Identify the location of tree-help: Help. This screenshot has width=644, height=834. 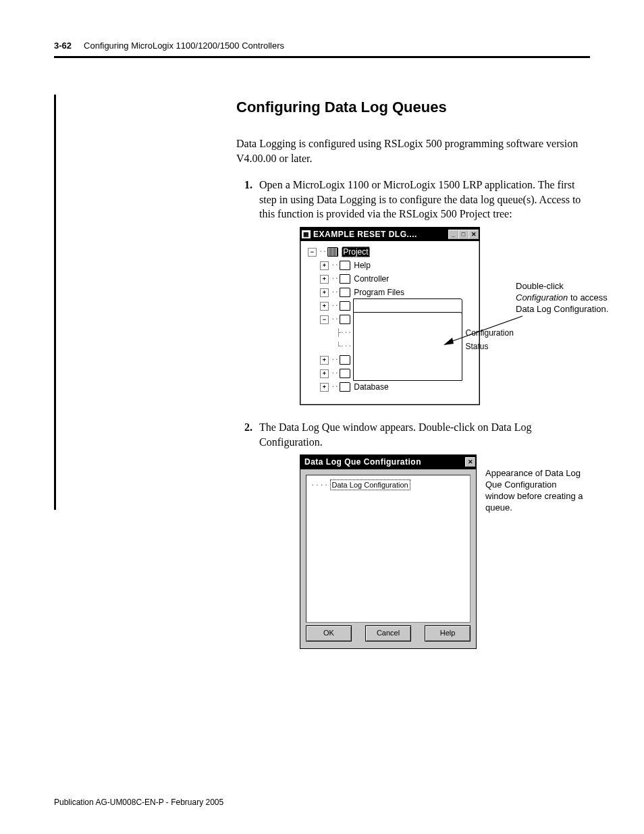
(362, 265).